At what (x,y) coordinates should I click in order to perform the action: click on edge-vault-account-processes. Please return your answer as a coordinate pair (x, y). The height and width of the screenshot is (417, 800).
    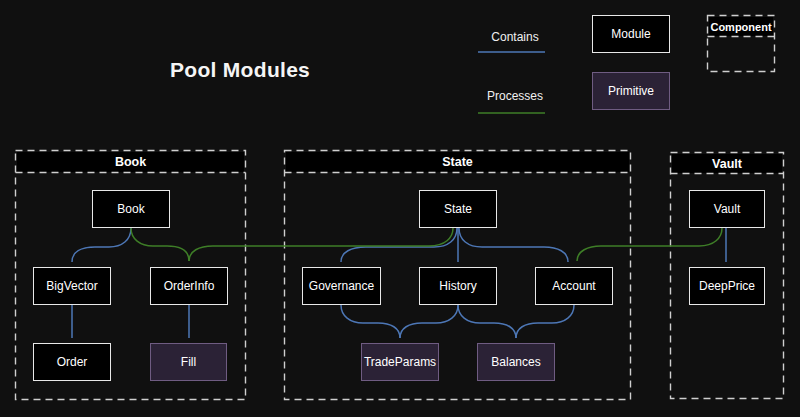
    Looking at the image, I should click on (650, 244).